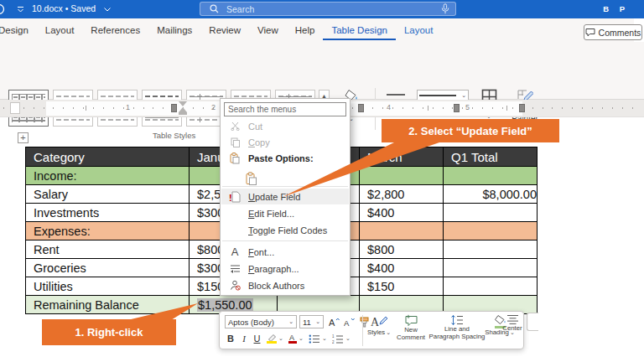  I want to click on ruler-number-5: 5, so click(468, 107).